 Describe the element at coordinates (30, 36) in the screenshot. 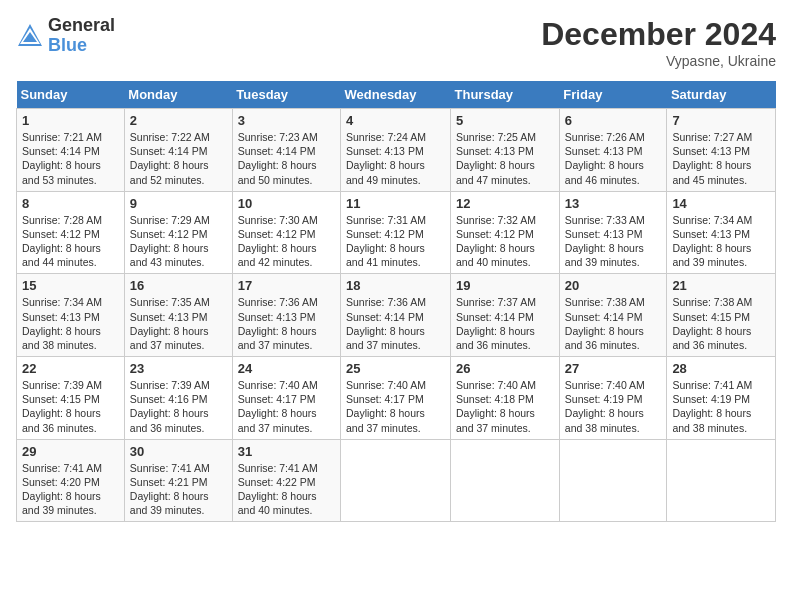

I see `logo-icon` at that location.